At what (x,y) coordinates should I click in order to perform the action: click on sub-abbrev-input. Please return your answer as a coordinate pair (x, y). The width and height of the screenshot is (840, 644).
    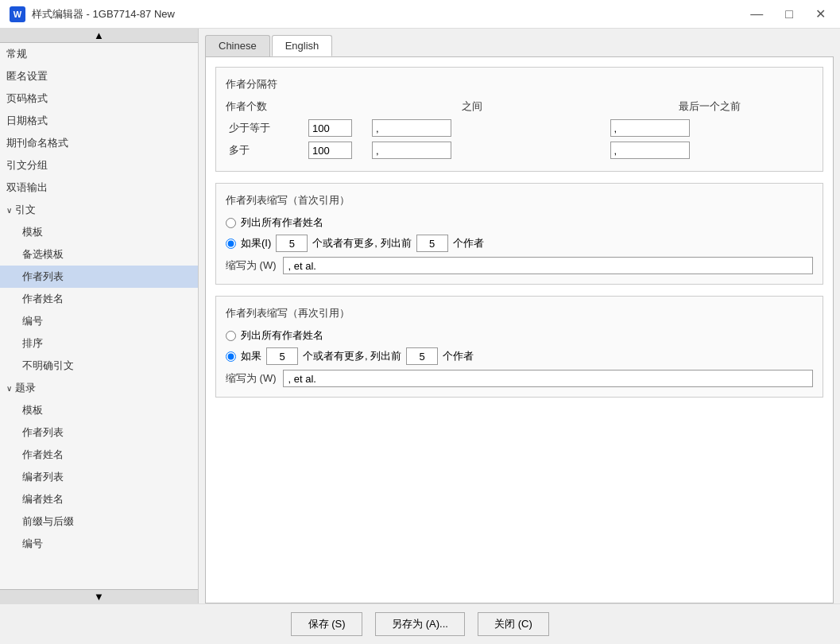
    Looking at the image, I should click on (548, 378).